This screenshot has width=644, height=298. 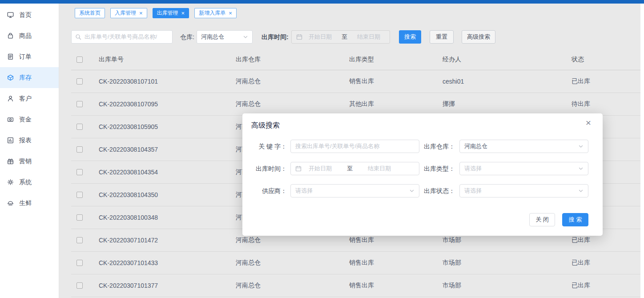 I want to click on tab: 出库管理 ×, so click(x=171, y=13).